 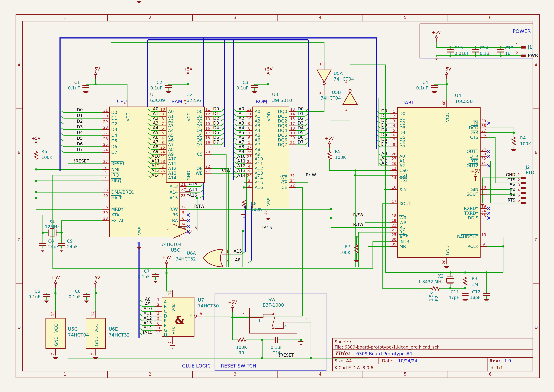 I want to click on pin-name: DDIS, so click(x=473, y=218).